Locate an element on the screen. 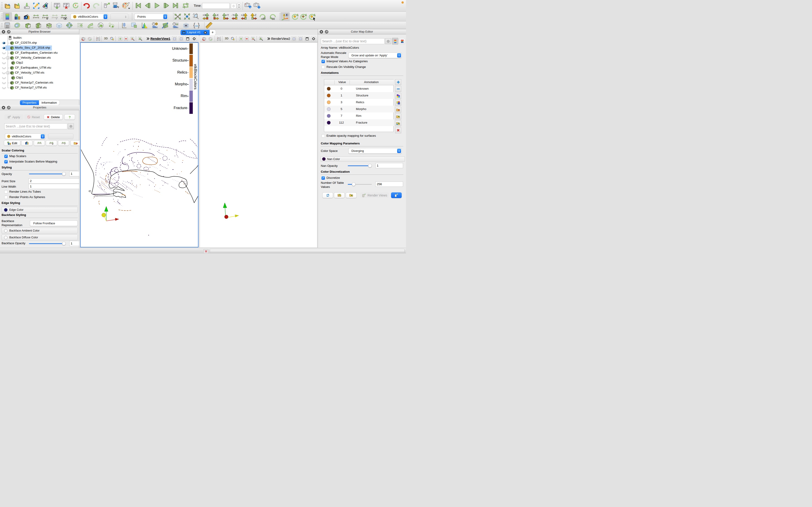  svg-text: +90 is located at coordinates (263, 19).